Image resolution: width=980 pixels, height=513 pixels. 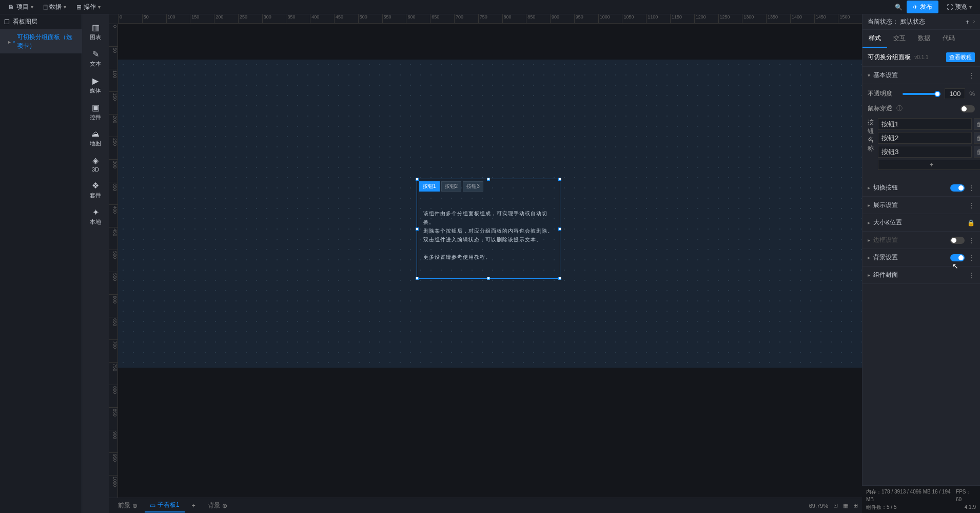 What do you see at coordinates (961, 58) in the screenshot?
I see `tutorial-button: 查看教程` at bounding box center [961, 58].